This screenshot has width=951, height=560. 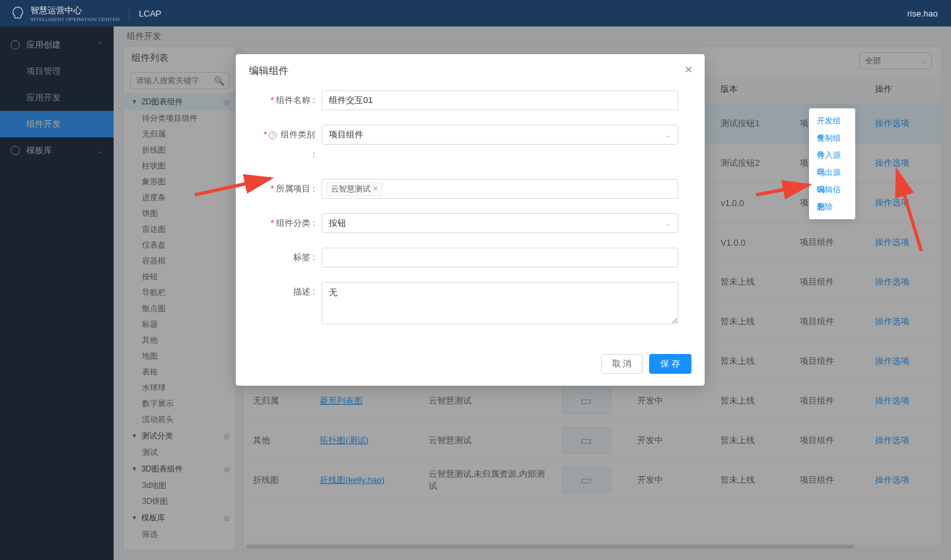 What do you see at coordinates (500, 303) in the screenshot?
I see `textarea-desc` at bounding box center [500, 303].